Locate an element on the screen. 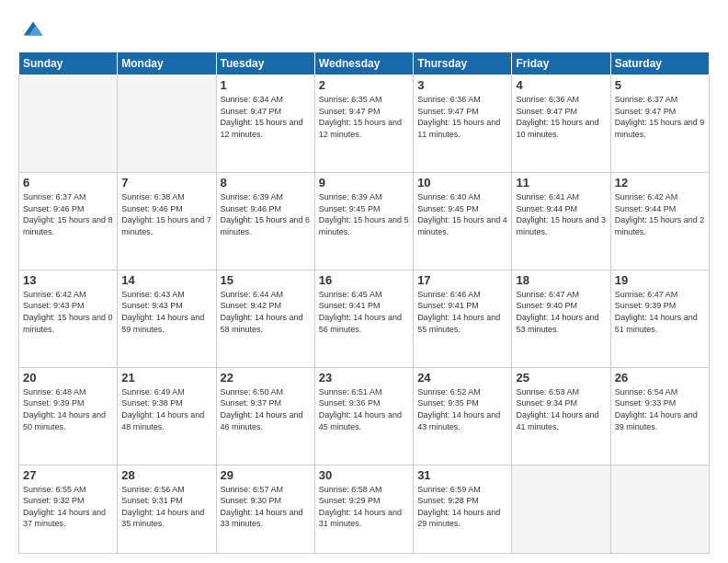 The image size is (728, 563). weekday-header-saturday: Saturday is located at coordinates (660, 64).